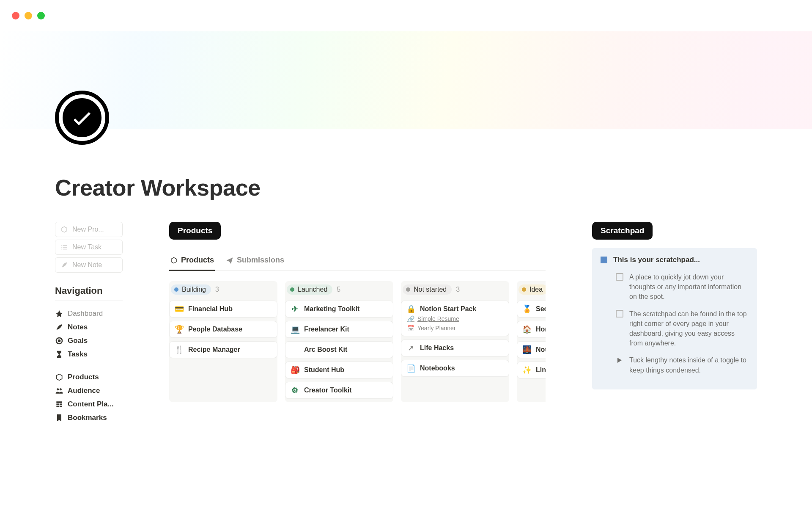 The height and width of the screenshot is (508, 812). I want to click on page-title: Creator Workspace, so click(406, 188).